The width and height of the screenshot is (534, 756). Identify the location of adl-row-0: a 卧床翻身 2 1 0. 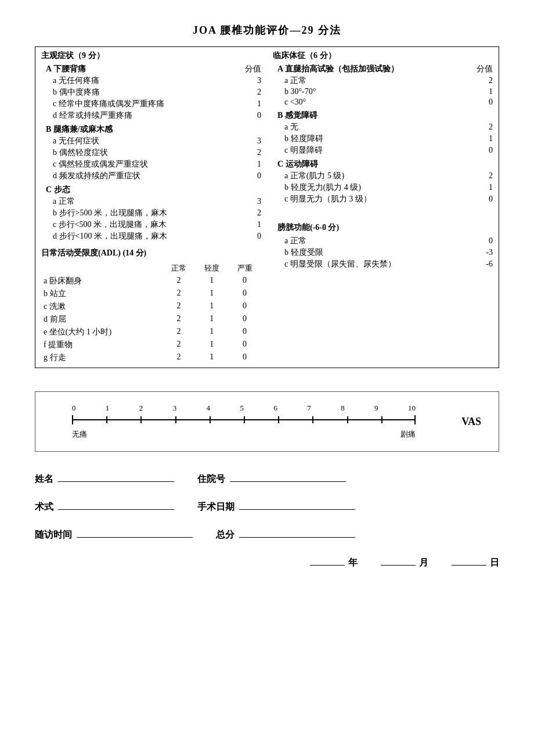
(151, 281).